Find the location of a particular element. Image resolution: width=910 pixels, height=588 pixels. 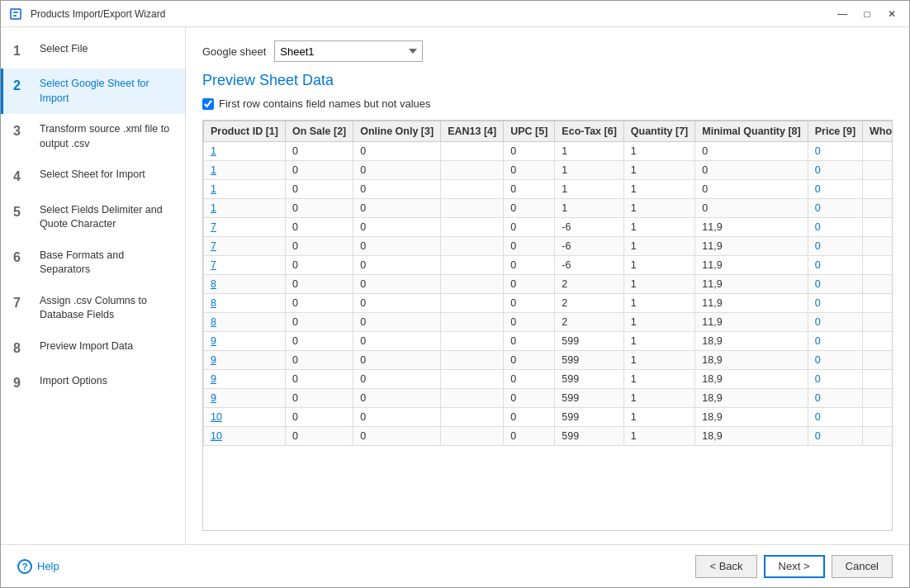

cell-9-8: 0 is located at coordinates (835, 322).